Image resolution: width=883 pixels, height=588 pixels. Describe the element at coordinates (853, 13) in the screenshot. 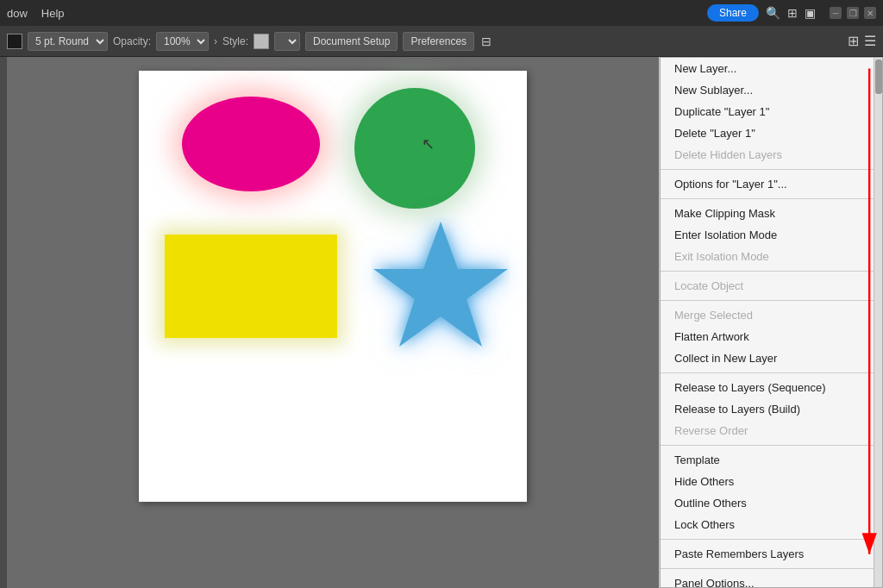

I see `maximize-button: ❐` at that location.